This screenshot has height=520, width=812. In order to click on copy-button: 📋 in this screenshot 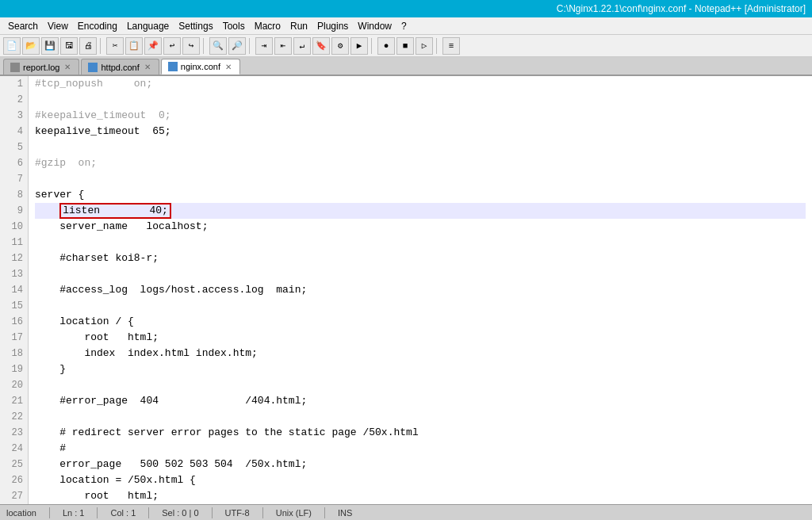, I will do `click(134, 46)`.